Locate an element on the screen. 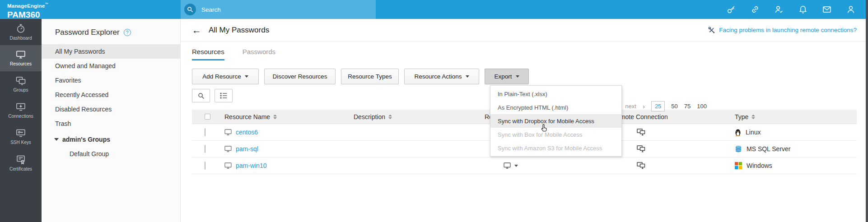 Image resolution: width=868 pixels, height=222 pixels. explorer-group-admins-groups: admin's Groups is located at coordinates (111, 139).